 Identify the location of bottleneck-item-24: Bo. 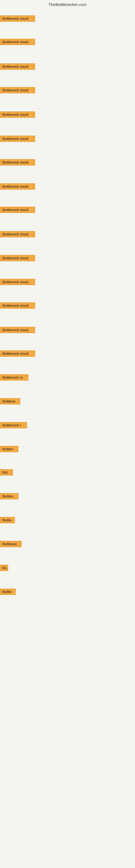
(4, 568).